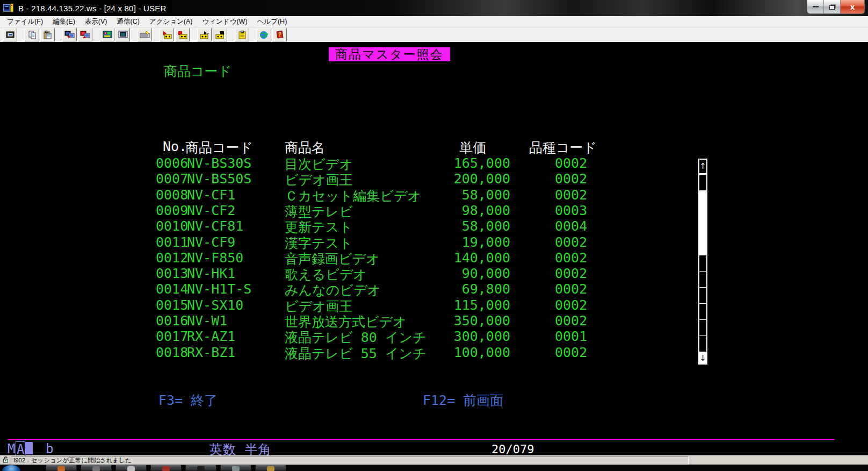 The width and height of the screenshot is (868, 471). What do you see at coordinates (172, 195) in the screenshot?
I see `cell-no: 0008` at bounding box center [172, 195].